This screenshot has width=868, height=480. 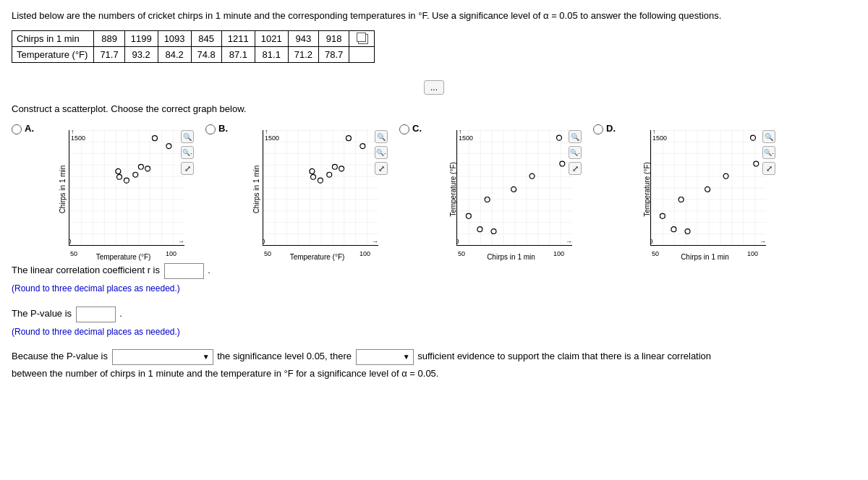 What do you see at coordinates (769, 168) in the screenshot?
I see `zoom-external-D: ⤢` at bounding box center [769, 168].